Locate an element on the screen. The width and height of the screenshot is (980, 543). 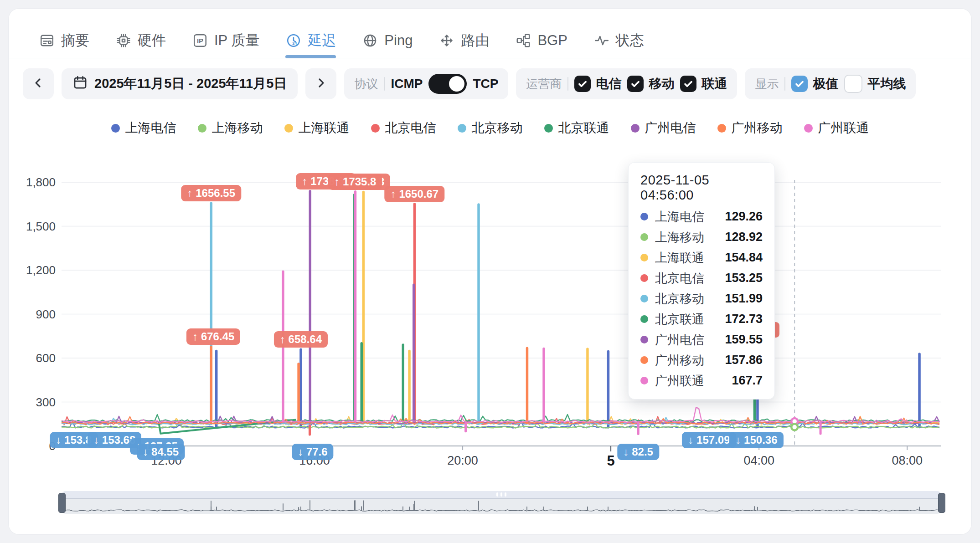
protocol-label: 协议 is located at coordinates (366, 84).